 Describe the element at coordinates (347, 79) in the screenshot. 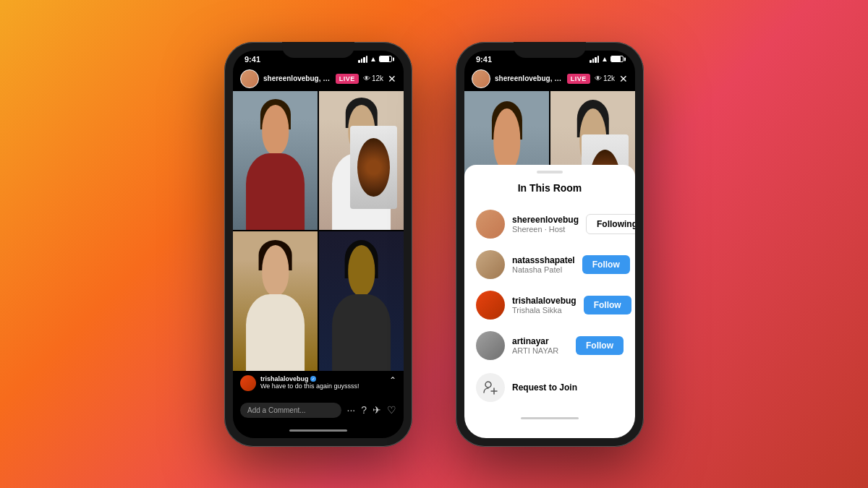

I see `live-badge-left: LIVE` at that location.